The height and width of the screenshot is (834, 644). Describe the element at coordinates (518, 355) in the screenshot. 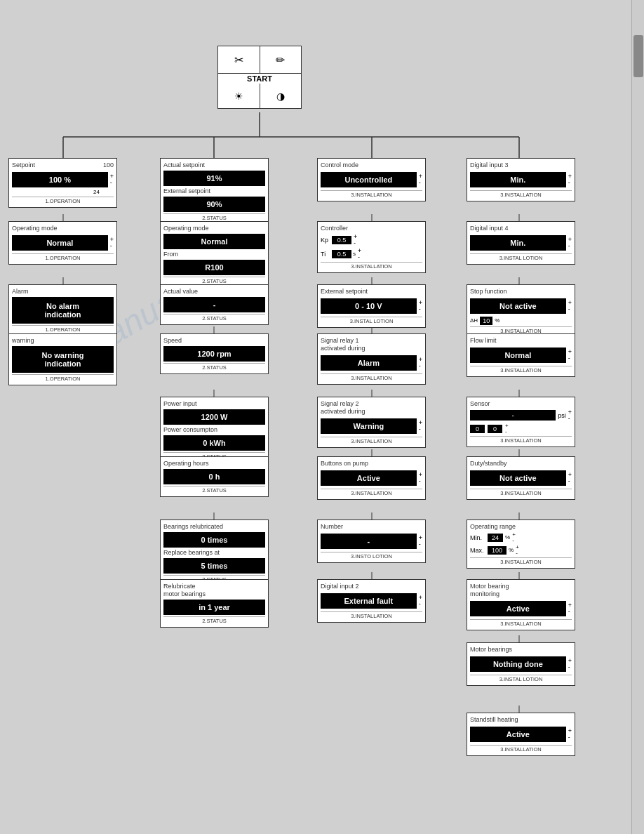

I see `flow-limit-value: Normal` at that location.